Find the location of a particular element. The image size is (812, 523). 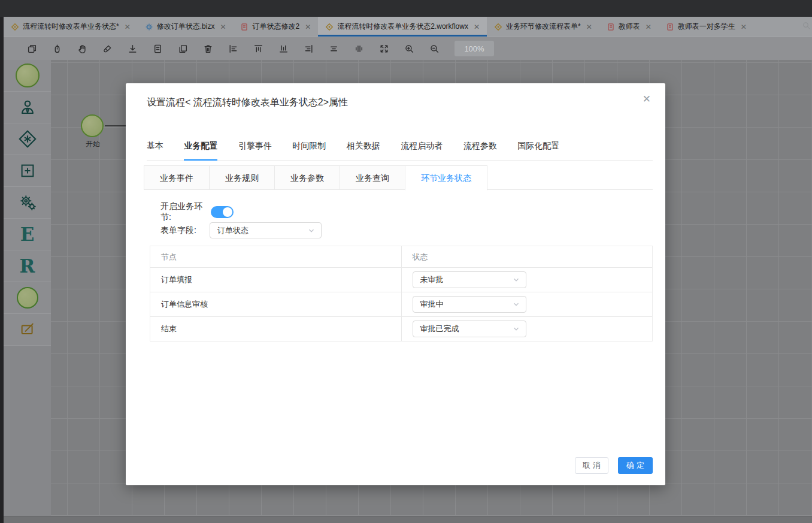

canvas-start-node is located at coordinates (92, 126).